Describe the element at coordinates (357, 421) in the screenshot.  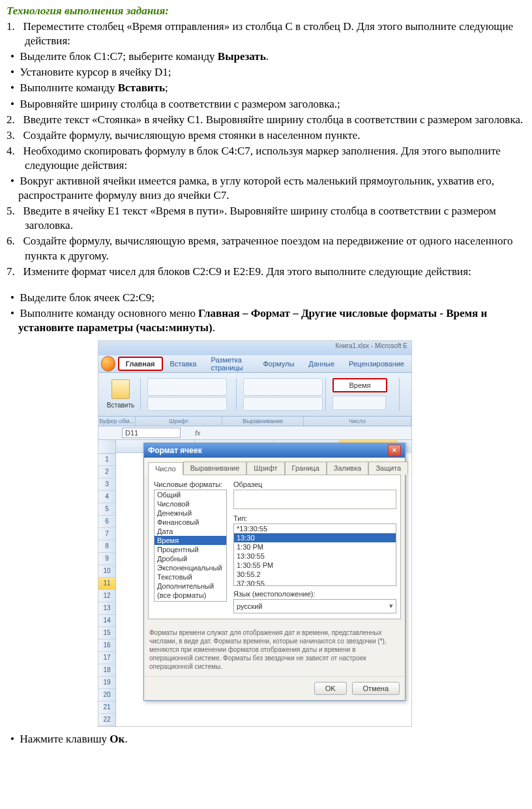
I see `group-number: Число` at that location.